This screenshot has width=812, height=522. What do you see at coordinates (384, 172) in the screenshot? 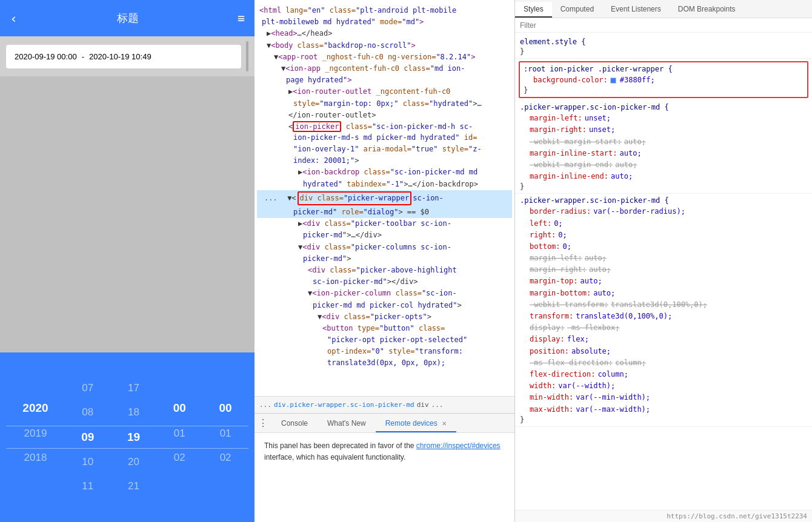
I see `dom-line: ▶<ion-backdrop class="sc-ion-picker-md m…` at bounding box center [384, 172].